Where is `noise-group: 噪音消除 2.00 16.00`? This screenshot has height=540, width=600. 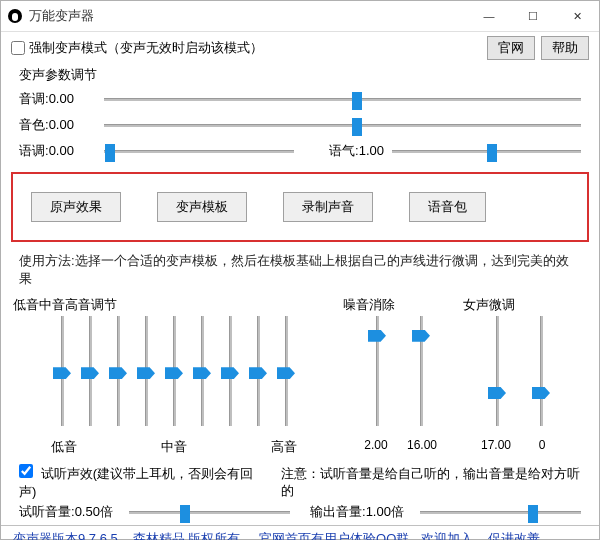 noise-group: 噪音消除 2.00 16.00 is located at coordinates (399, 377).